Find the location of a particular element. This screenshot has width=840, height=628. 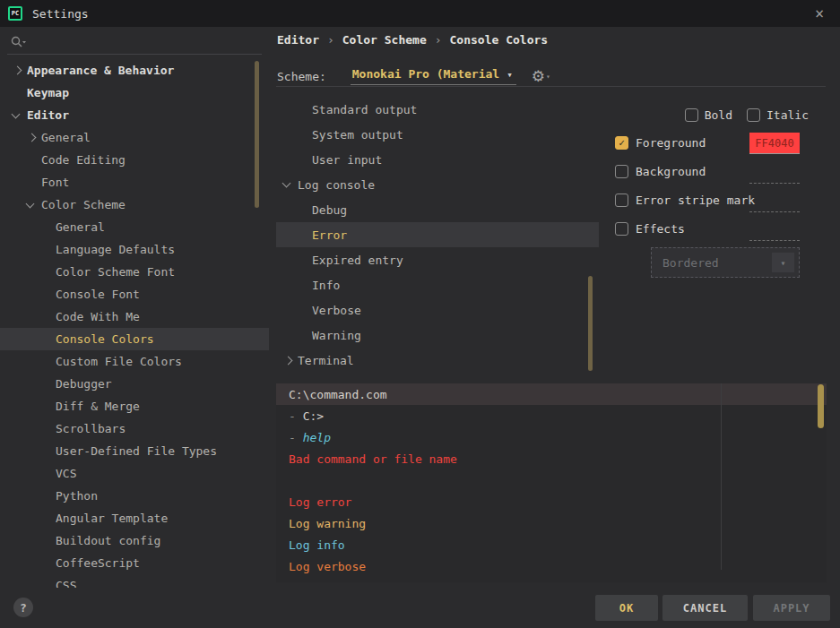

attribute-item-debug: Debug is located at coordinates (437, 210).